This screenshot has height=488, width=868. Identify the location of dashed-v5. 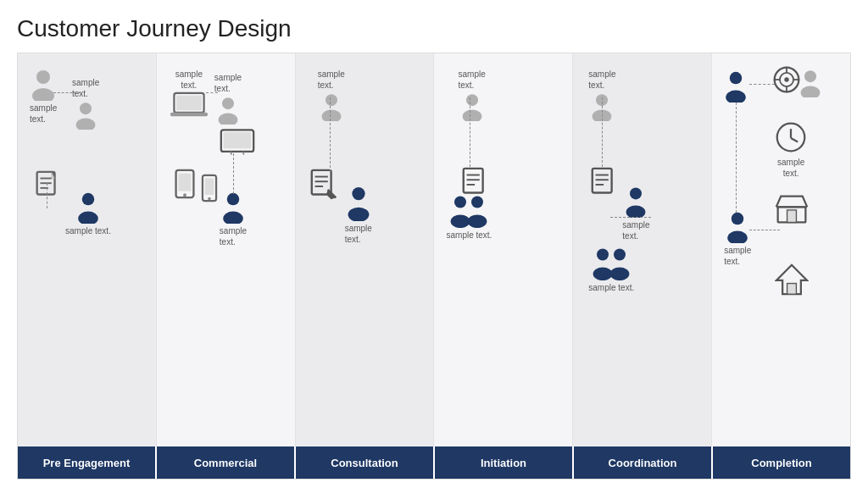
(602, 132).